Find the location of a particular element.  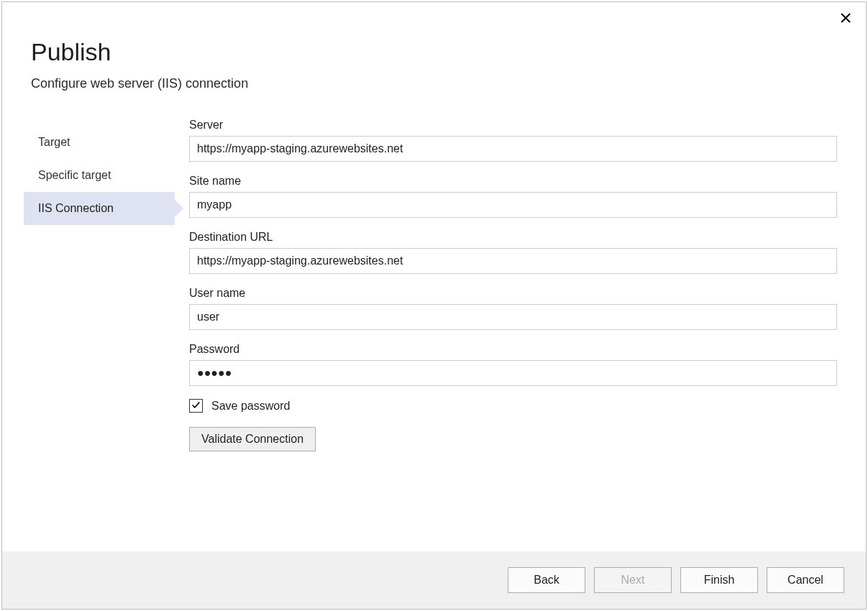

cancel-button: Cancel is located at coordinates (805, 580).